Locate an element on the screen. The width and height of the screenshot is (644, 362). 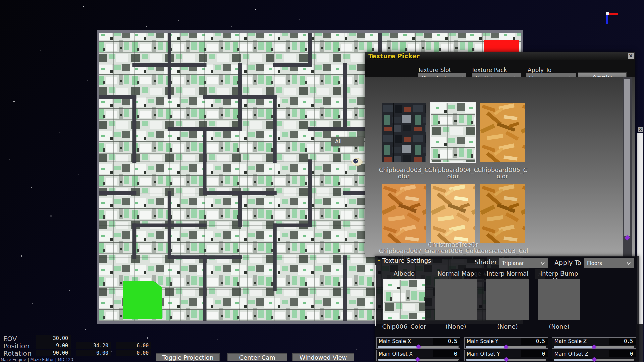
slider-main-offset-y: Main Offset Y 0 is located at coordinates (506, 356).